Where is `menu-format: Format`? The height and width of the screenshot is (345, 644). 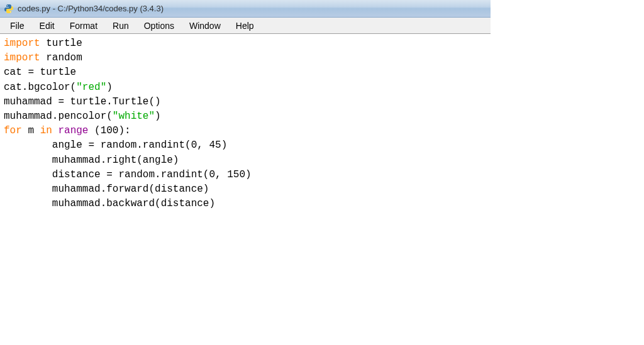
menu-format: Format is located at coordinates (84, 26).